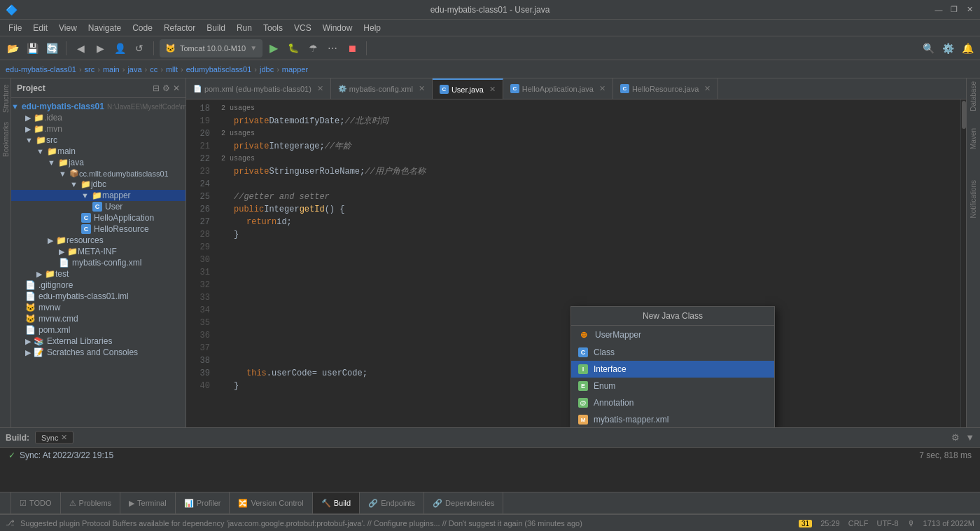  Describe the element at coordinates (302, 28) in the screenshot. I see `menu-vcs: VCS` at that location.